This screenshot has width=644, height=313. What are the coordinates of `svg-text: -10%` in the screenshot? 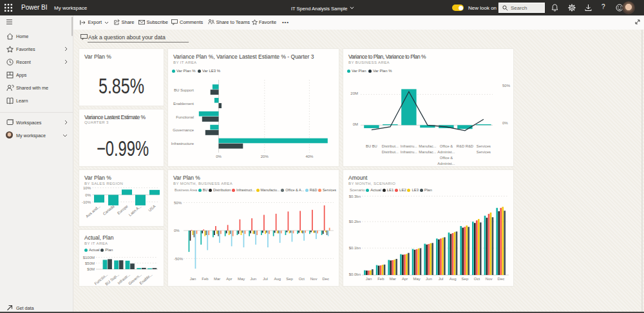 It's located at (86, 202).